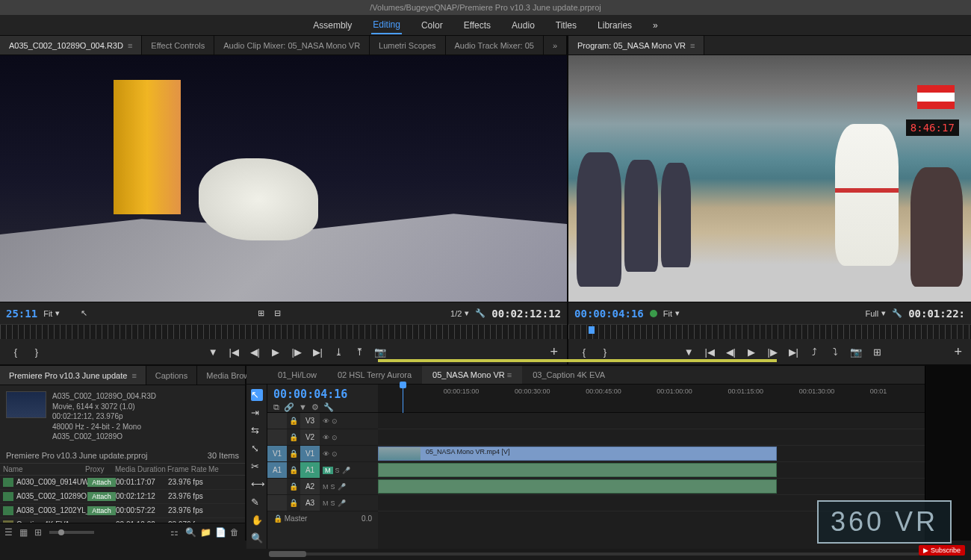 This screenshot has height=560, width=971. Describe the element at coordinates (257, 413) in the screenshot. I see `track-select-tool-icon: ⇥` at that location.